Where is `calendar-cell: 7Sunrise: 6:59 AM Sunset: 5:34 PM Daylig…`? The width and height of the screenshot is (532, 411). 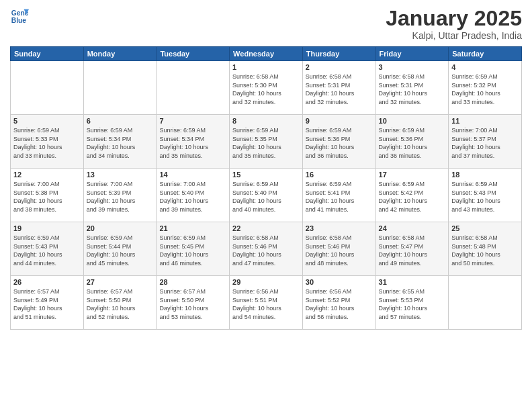
calendar-cell: 7Sunrise: 6:59 AM Sunset: 5:34 PM Daylig… is located at coordinates (193, 142).